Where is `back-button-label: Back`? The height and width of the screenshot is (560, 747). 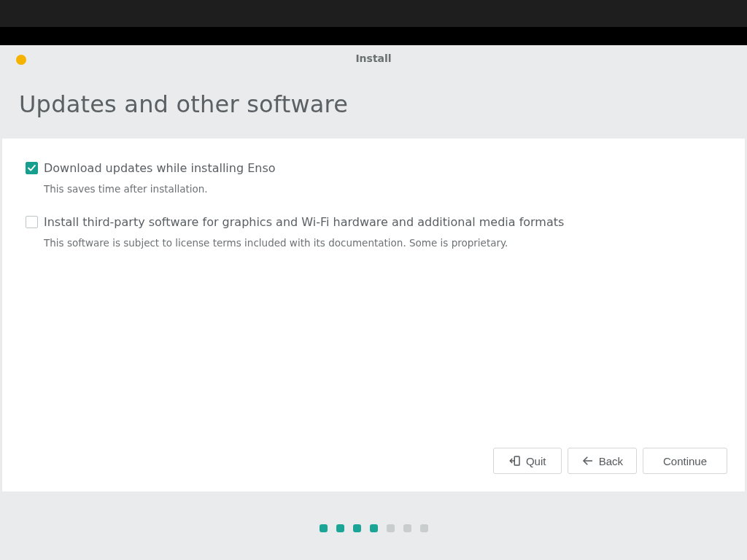
back-button-label: Back is located at coordinates (611, 461).